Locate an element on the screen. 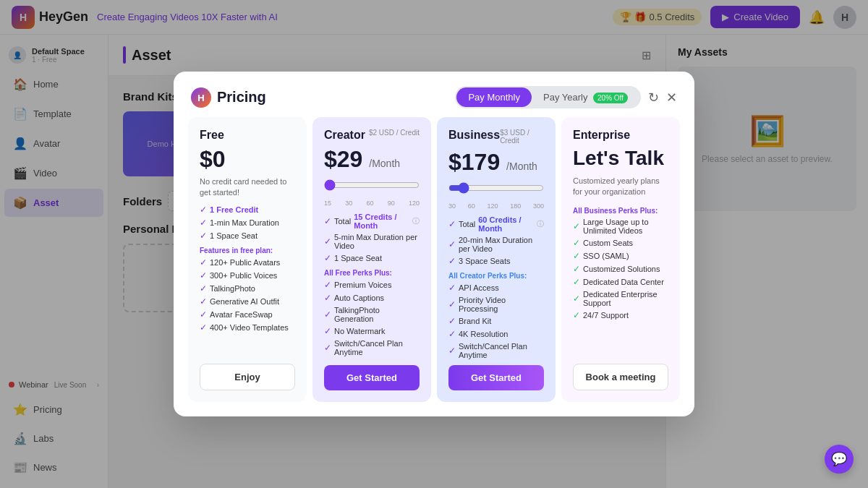 This screenshot has width=868, height=488. feature-label: No Watermark is located at coordinates (360, 331).